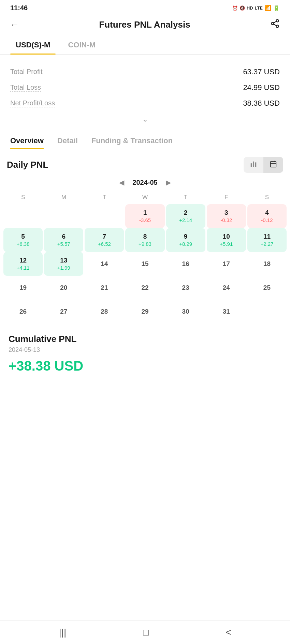 This screenshot has height=644, width=290. Describe the element at coordinates (259, 8) in the screenshot. I see `lte-label: LTE` at that location.